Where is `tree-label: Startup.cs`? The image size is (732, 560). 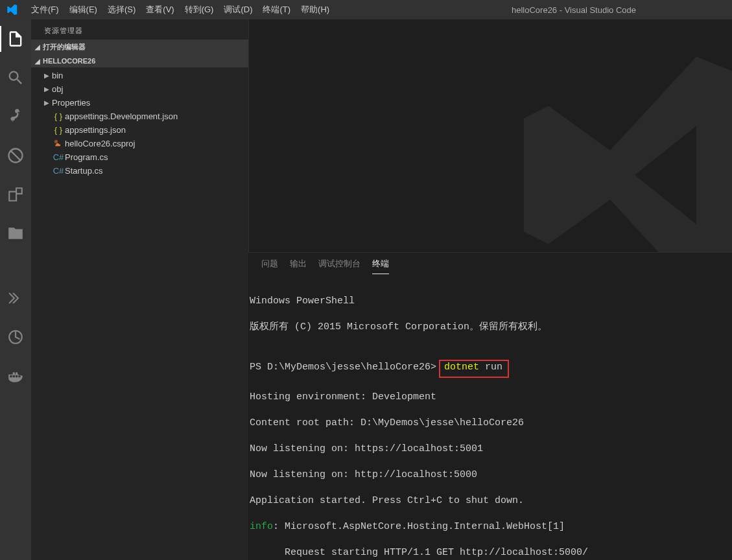
tree-label: Startup.cs is located at coordinates (84, 171).